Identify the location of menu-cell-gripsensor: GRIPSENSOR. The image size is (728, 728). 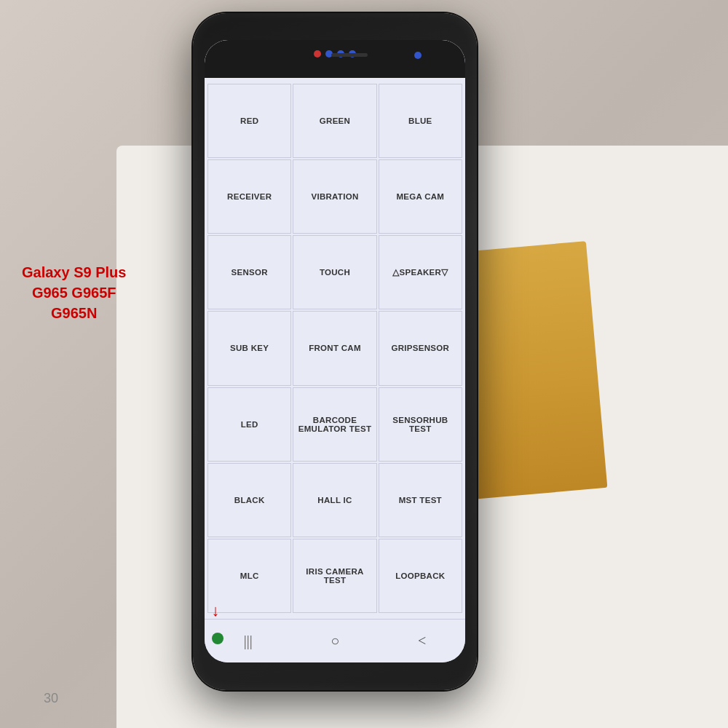
(421, 348).